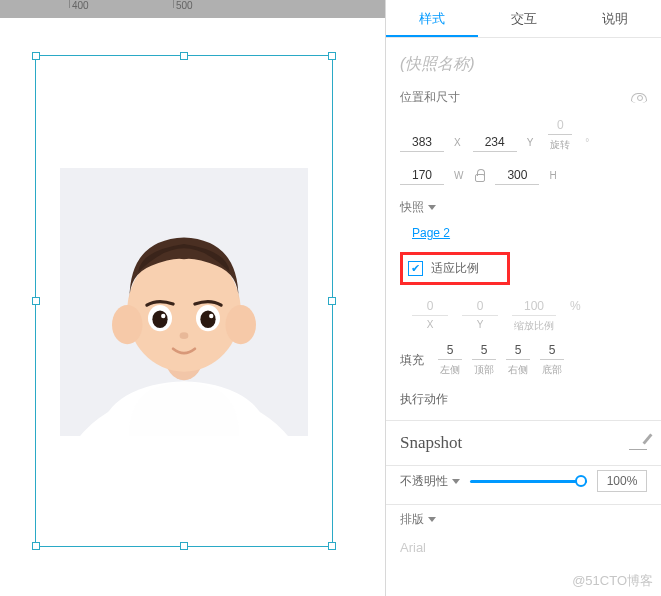  What do you see at coordinates (430, 482) in the screenshot?
I see `opacity-label: 不透明性` at bounding box center [430, 482].